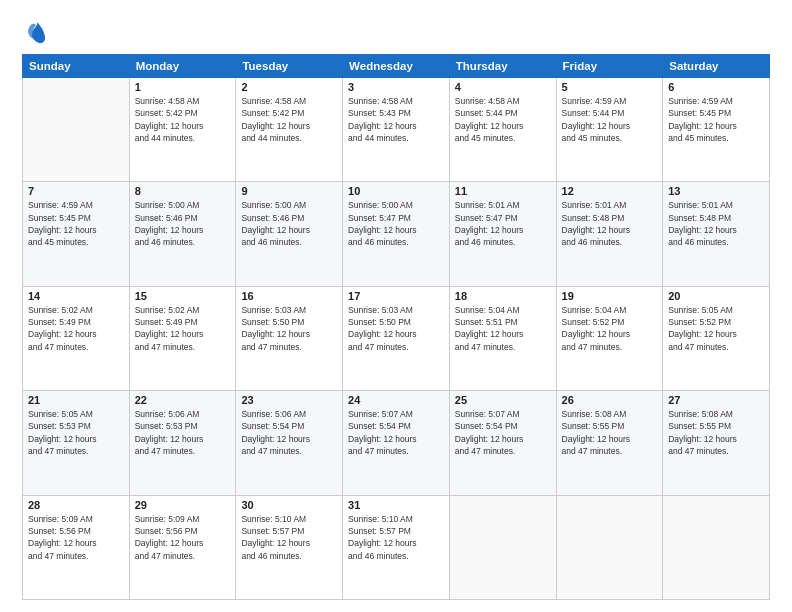 Image resolution: width=792 pixels, height=612 pixels. I want to click on calendar-cell: 16Sunrise: 5:03 AMSunset: 5:50 PMDayligh…, so click(290, 338).